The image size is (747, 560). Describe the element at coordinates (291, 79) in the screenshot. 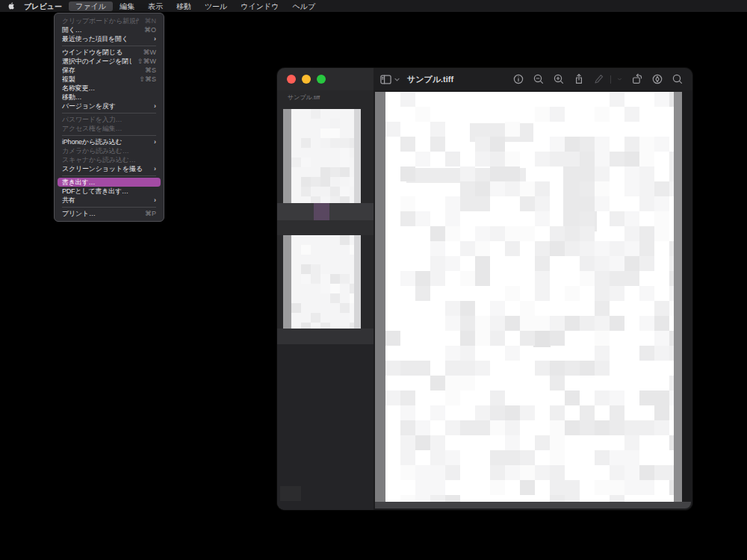

I see `close-button` at that location.